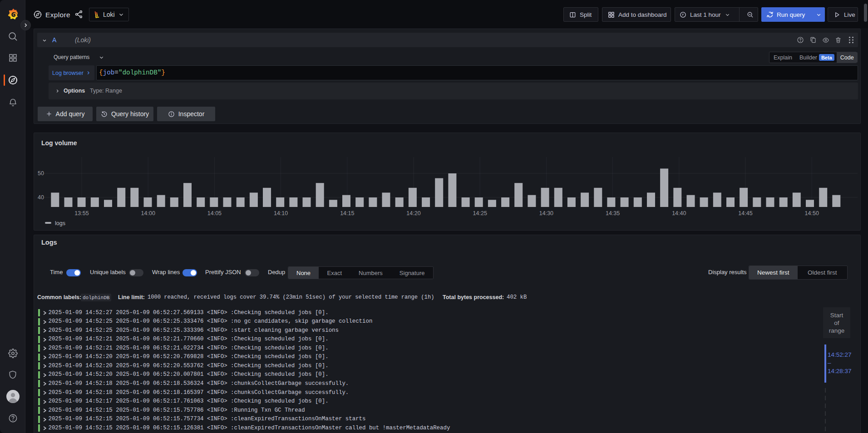 The image size is (868, 433). What do you see at coordinates (60, 223) in the screenshot?
I see `svg-text: logs` at bounding box center [60, 223].